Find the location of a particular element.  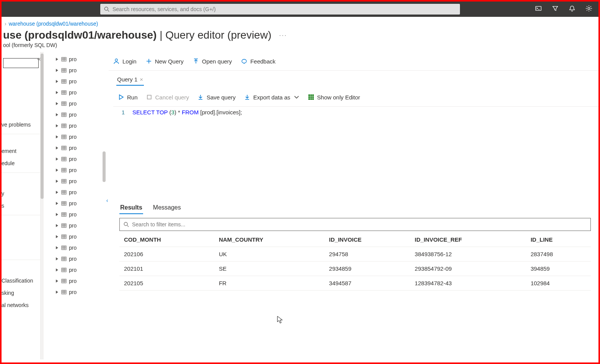

table-row: 202101SE2934859293854792-09394859 is located at coordinates (355, 269).